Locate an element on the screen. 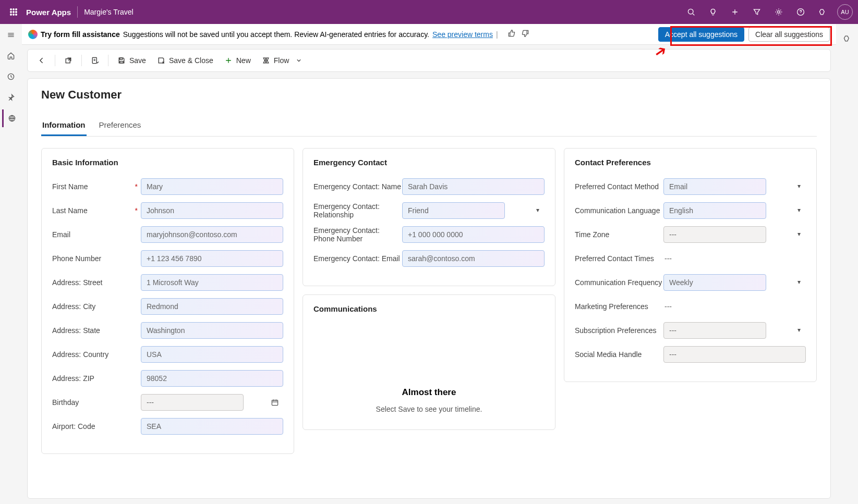  birthday-calendar-button is located at coordinates (275, 402).